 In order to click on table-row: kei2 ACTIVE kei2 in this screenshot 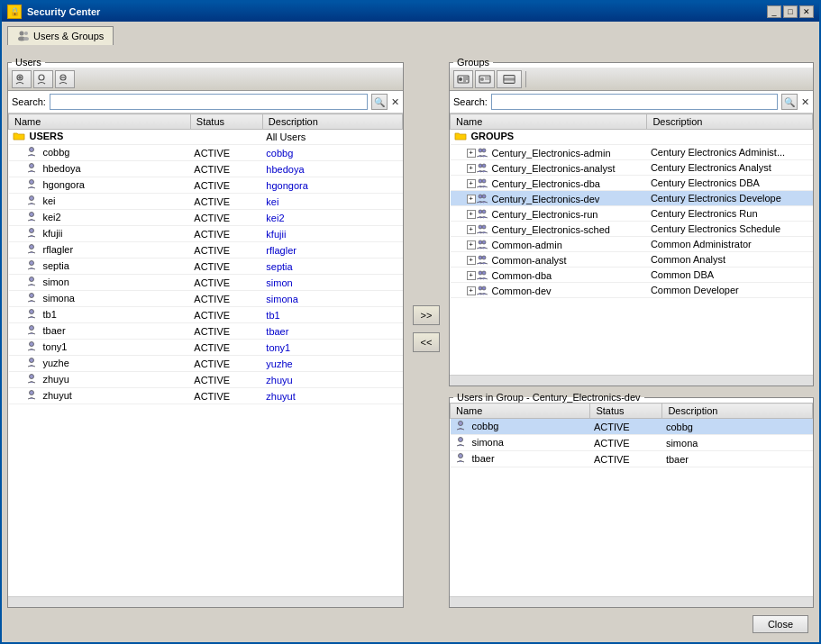, I will do `click(205, 218)`.